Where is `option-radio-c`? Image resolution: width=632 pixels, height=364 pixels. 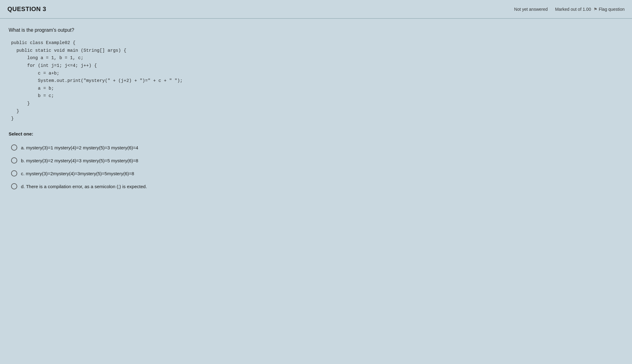
option-radio-c is located at coordinates (14, 173).